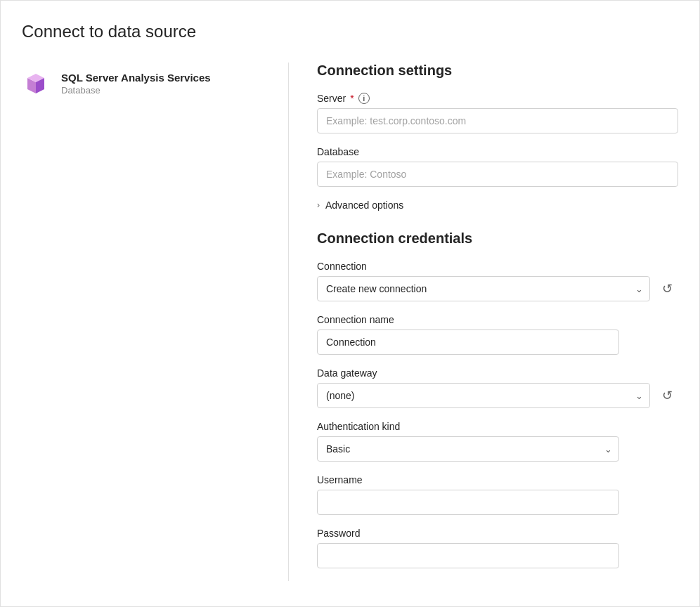 This screenshot has height=607, width=700. What do you see at coordinates (364, 205) in the screenshot?
I see `advanced-options-label: Advanced options` at bounding box center [364, 205].